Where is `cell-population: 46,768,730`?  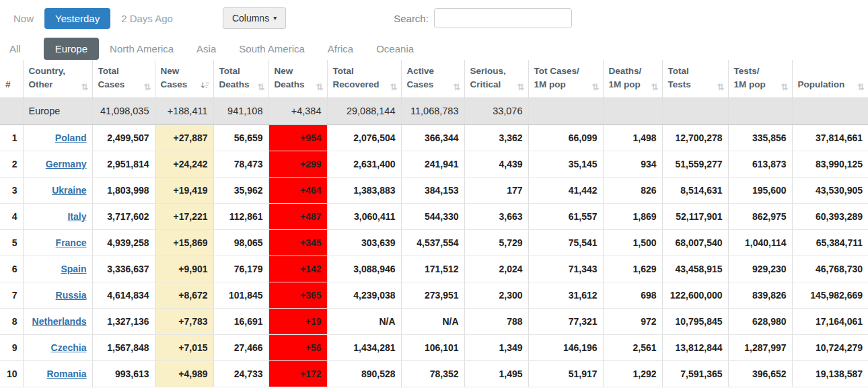 cell-population: 46,768,730 is located at coordinates (830, 269).